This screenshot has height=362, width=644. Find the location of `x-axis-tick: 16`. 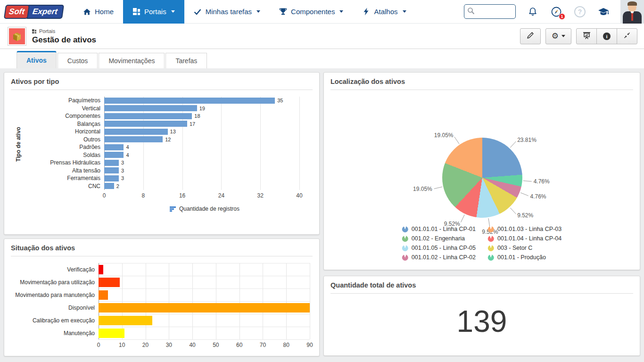

x-axis-tick: 16 is located at coordinates (182, 196).